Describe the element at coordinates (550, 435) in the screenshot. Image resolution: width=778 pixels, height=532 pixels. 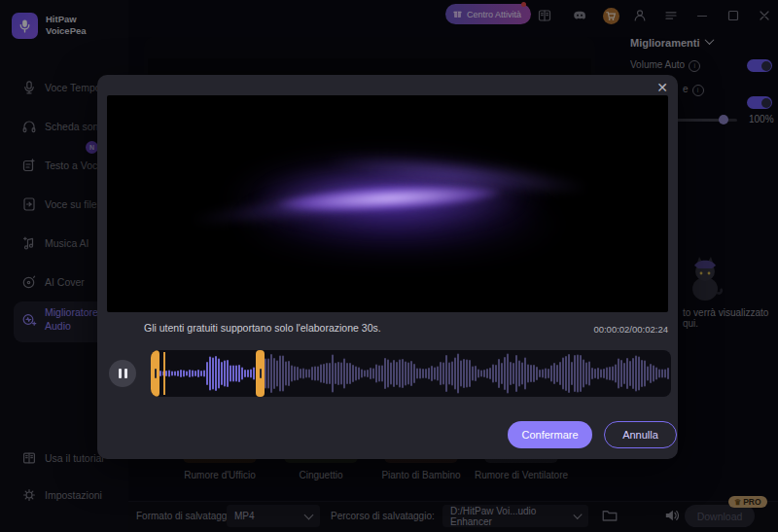
I see `confirm-button: Confermare` at that location.